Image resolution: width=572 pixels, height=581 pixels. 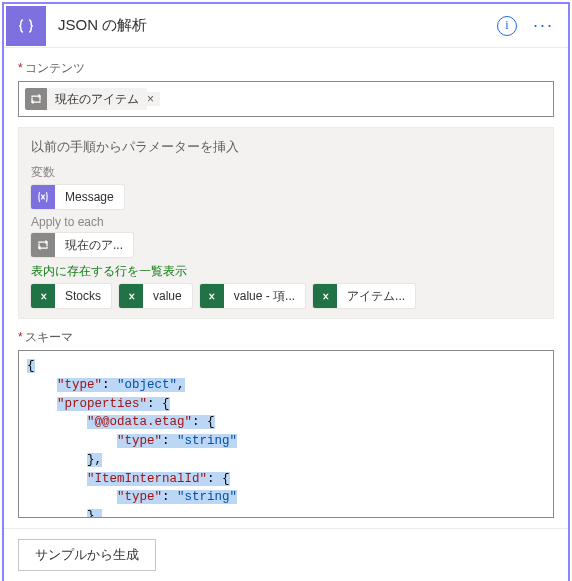 I want to click on generate-from-sample-button: サンプルから生成, so click(x=87, y=555).